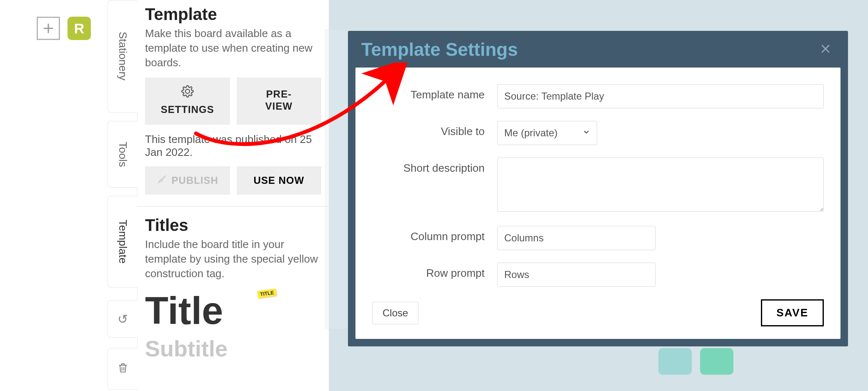 The height and width of the screenshot is (391, 868). I want to click on section-divider, so click(233, 207).